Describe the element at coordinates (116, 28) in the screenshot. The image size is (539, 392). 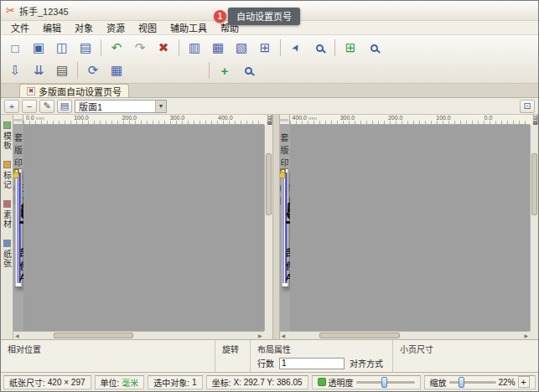
I see `menu-resource: 资源` at that location.